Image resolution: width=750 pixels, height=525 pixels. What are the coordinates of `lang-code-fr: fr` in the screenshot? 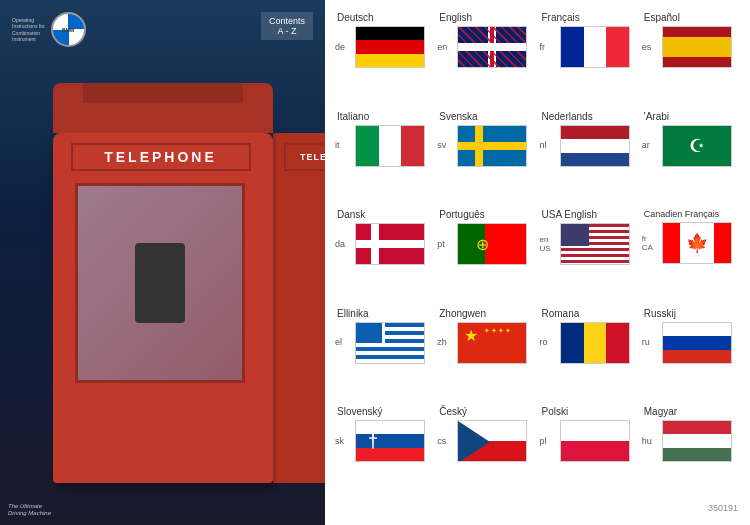 It's located at (548, 48).